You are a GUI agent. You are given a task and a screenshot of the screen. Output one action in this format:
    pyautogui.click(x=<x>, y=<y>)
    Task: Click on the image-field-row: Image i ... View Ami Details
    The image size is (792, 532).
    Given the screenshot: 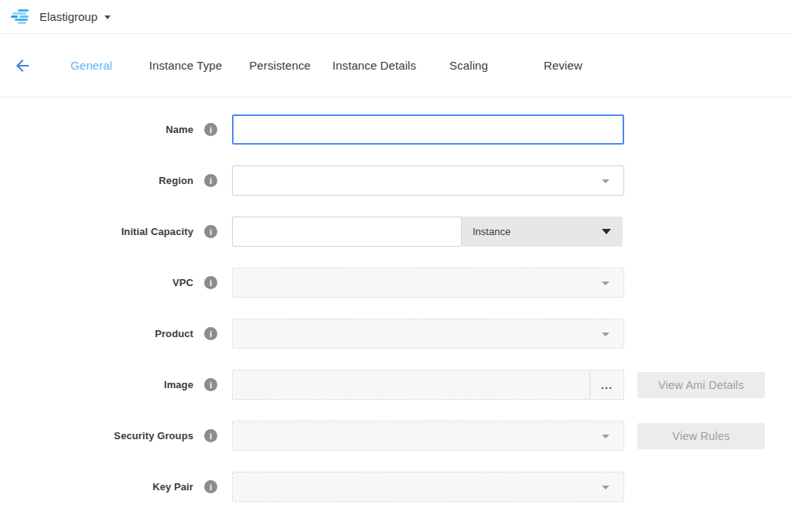 What is the action you would take?
    pyautogui.click(x=396, y=385)
    